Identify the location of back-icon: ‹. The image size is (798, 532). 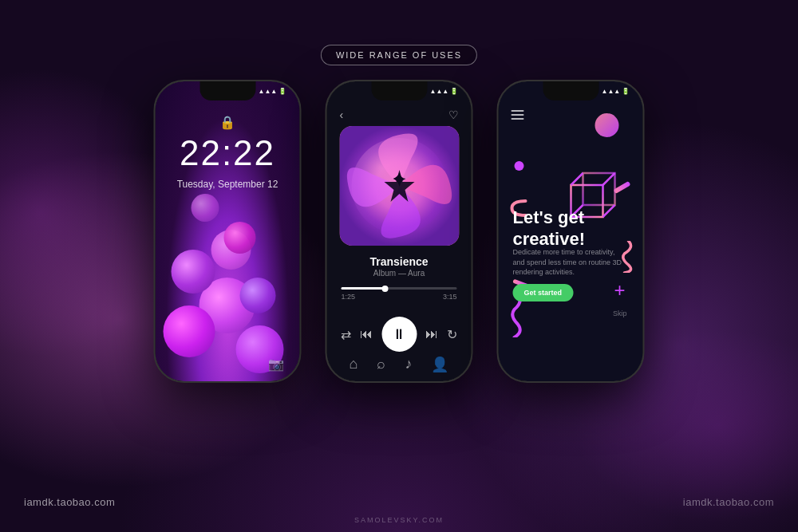
(342, 115).